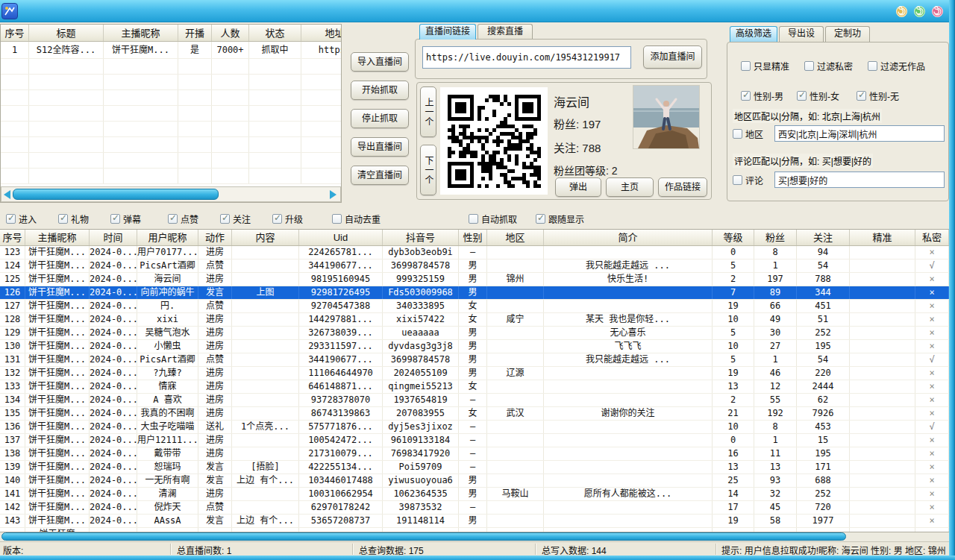  What do you see at coordinates (475, 374) in the screenshot?
I see `table-row: 132饼干狂魔M...2024-0...?九臻?进房11106464497020…` at bounding box center [475, 374].